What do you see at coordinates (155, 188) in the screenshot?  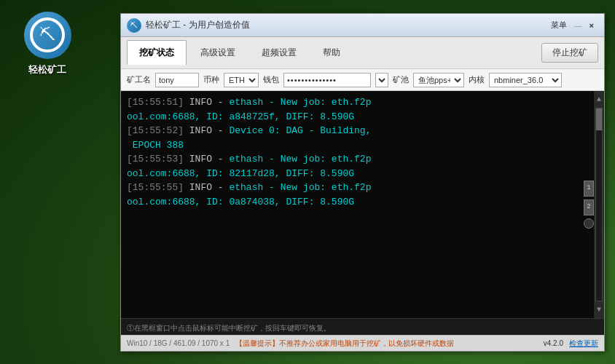 I see `log-ts-4: [15:55:55]` at bounding box center [155, 188].